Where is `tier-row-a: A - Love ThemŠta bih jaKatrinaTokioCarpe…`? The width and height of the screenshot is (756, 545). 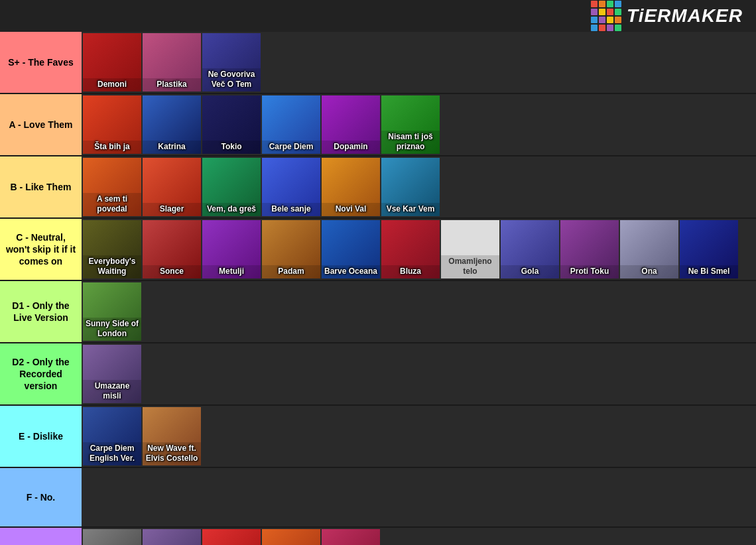
tier-row-a: A - Love ThemŠta bih jaKatrinaTokioCarpe… is located at coordinates (378, 125).